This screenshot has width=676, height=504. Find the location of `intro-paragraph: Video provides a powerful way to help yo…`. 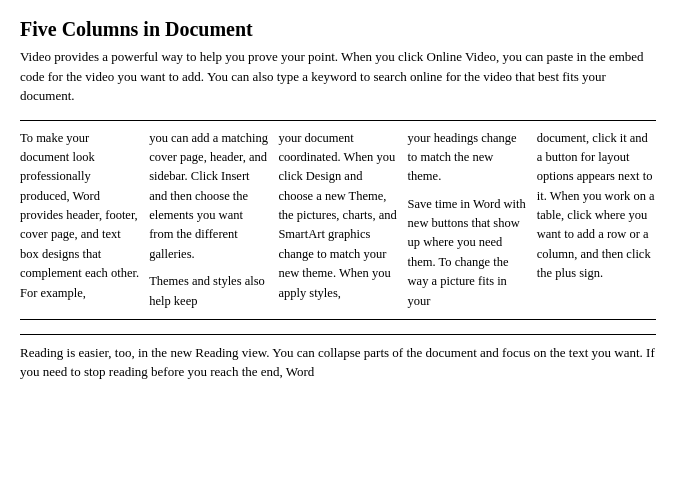

intro-paragraph: Video provides a powerful way to help yo… is located at coordinates (338, 76).